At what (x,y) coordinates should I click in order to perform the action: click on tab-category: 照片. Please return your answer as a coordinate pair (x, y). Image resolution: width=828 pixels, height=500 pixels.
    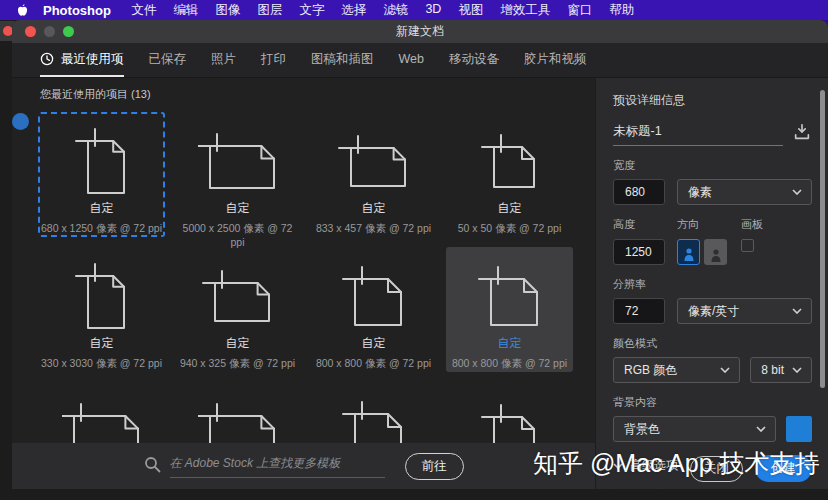
    Looking at the image, I should click on (224, 60).